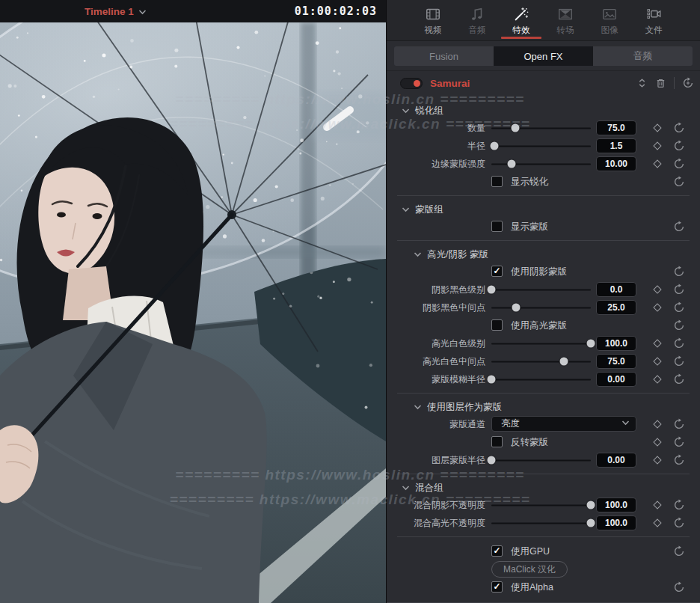  I want to click on group-header: 高光/阴影 蒙版, so click(543, 254).